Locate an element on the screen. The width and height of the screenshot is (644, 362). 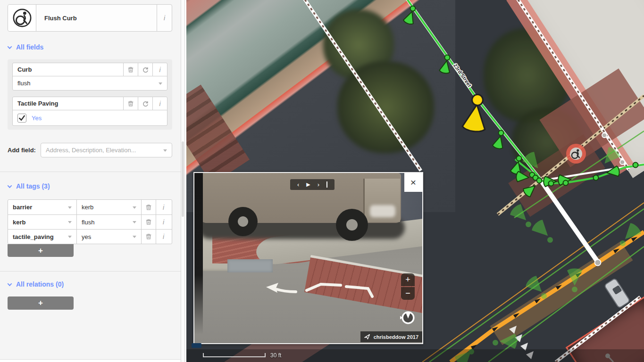
tag-table: barrier kerb i kerb flush i tactile_pavi… is located at coordinates (90, 222).